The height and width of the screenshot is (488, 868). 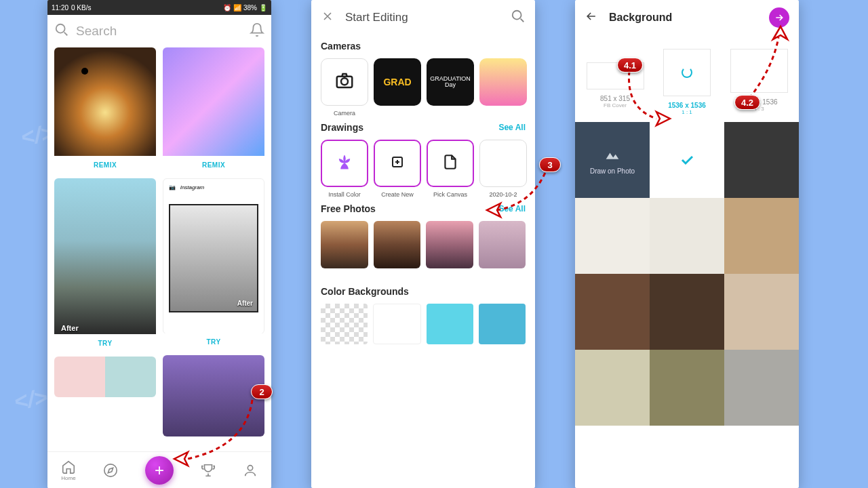 What do you see at coordinates (60, 8) in the screenshot?
I see `status-time: 11:20` at bounding box center [60, 8].